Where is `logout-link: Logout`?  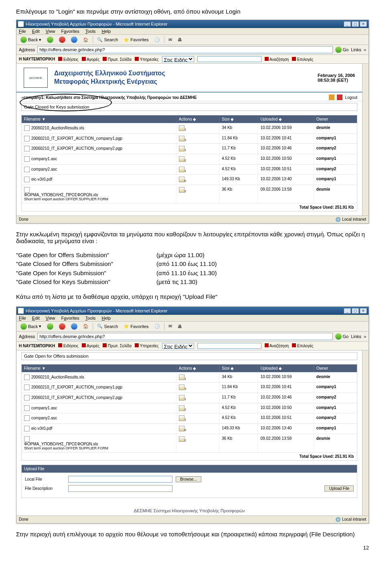
logout-link: Logout is located at coordinates (351, 98).